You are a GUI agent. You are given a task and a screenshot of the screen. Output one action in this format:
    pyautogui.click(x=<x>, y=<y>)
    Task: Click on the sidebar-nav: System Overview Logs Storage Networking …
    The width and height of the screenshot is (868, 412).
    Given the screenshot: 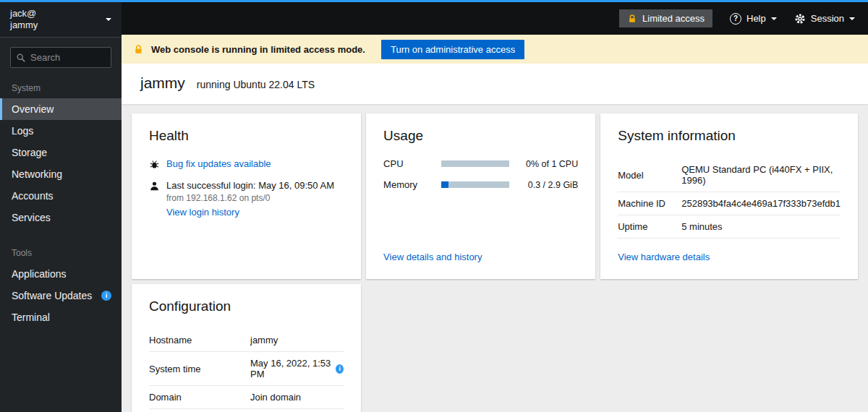 What is the action you would take?
    pyautogui.click(x=61, y=202)
    